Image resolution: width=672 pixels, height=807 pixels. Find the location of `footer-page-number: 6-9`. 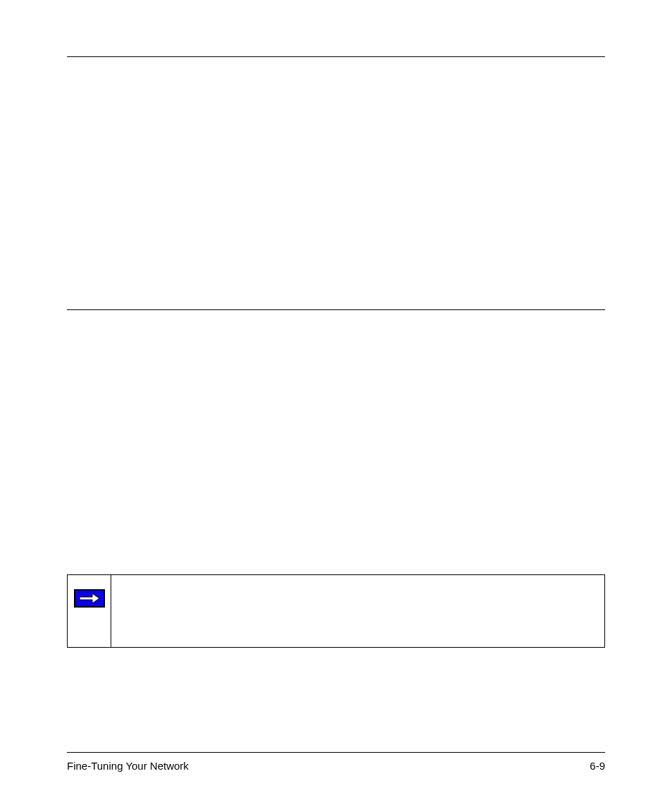

footer-page-number: 6-9 is located at coordinates (597, 765).